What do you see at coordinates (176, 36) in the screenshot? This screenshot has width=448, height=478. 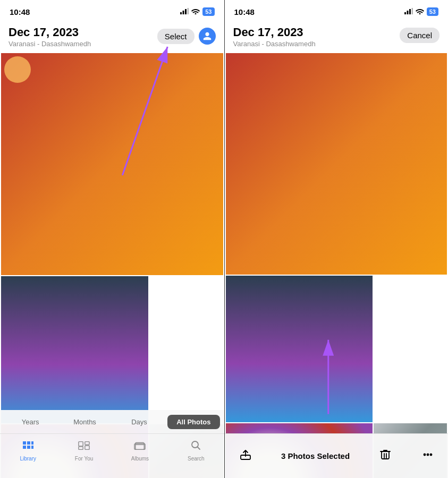 I see `select-button: Select` at bounding box center [176, 36].